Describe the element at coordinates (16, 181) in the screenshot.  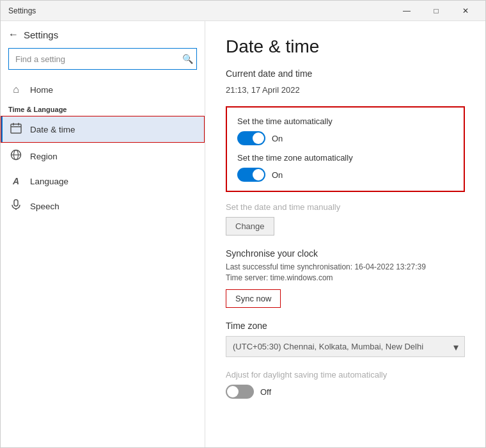
I see `language-icon: A` at that location.